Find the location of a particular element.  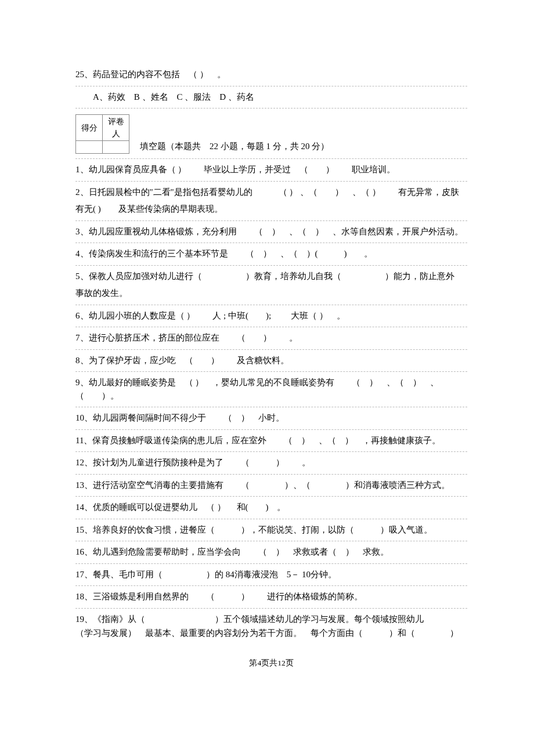

item-text: （学习与发展） 最基本、最重要的内容划分为若干方面。 每个方面由（ ）和（ ） is located at coordinates (267, 633).